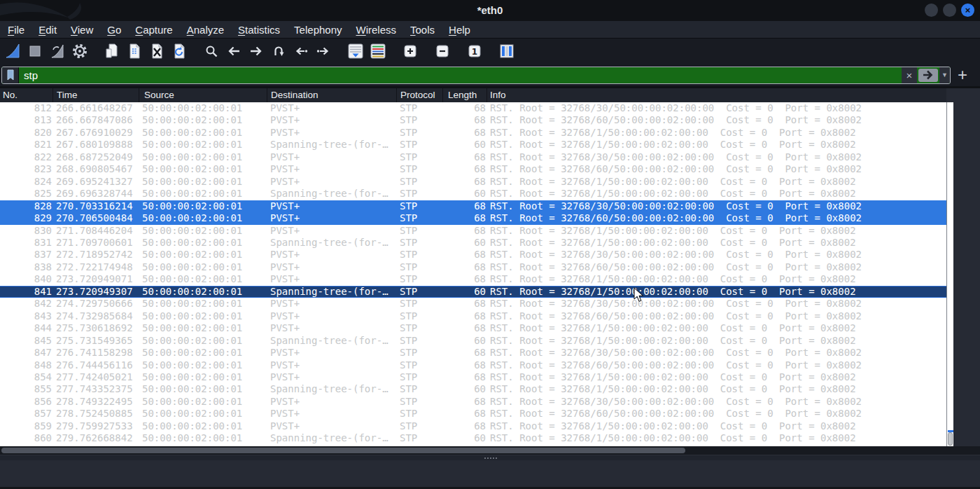 This screenshot has height=489, width=980. What do you see at coordinates (473, 95) in the screenshot?
I see `packet-list-header: No. Time Source Destination Protocol Len…` at bounding box center [473, 95].